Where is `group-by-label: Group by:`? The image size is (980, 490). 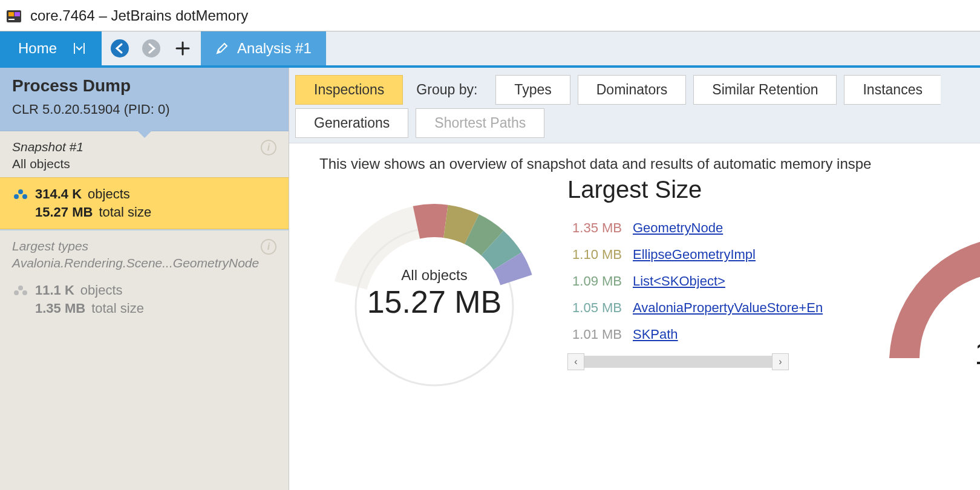 group-by-label: Group by: is located at coordinates (449, 90).